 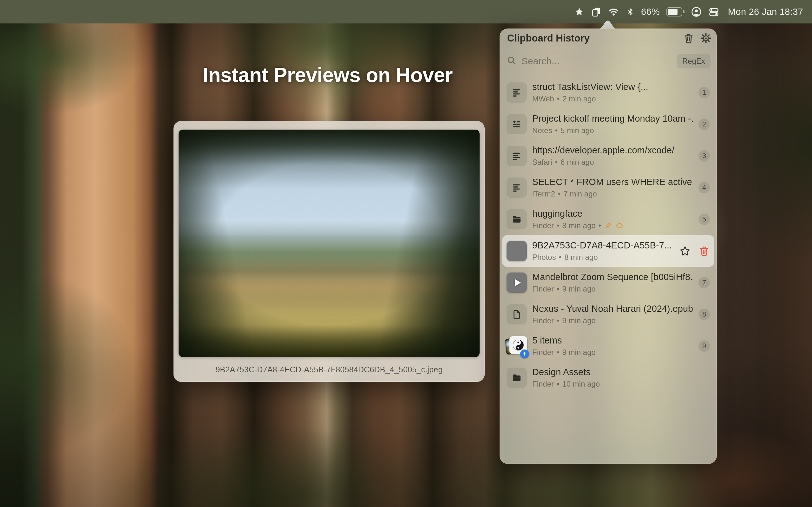 I want to click on item-subtitle: Notes • 5 min ago, so click(x=613, y=131).